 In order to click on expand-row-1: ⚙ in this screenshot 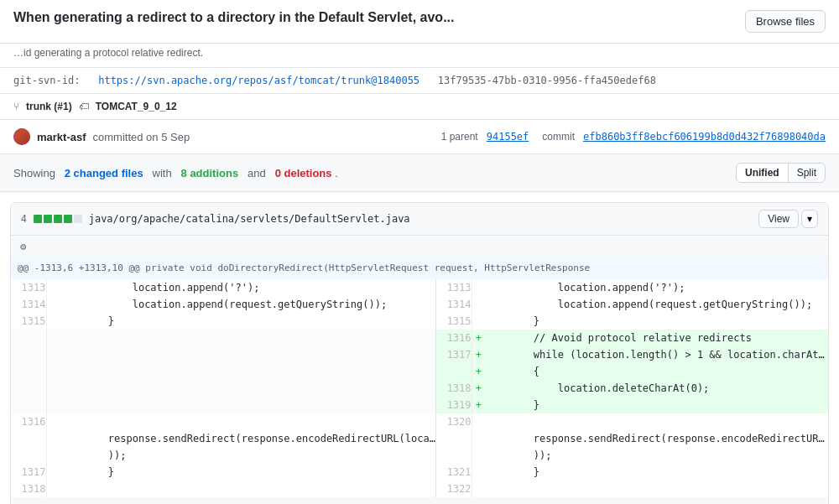, I will do `click(420, 247)`.